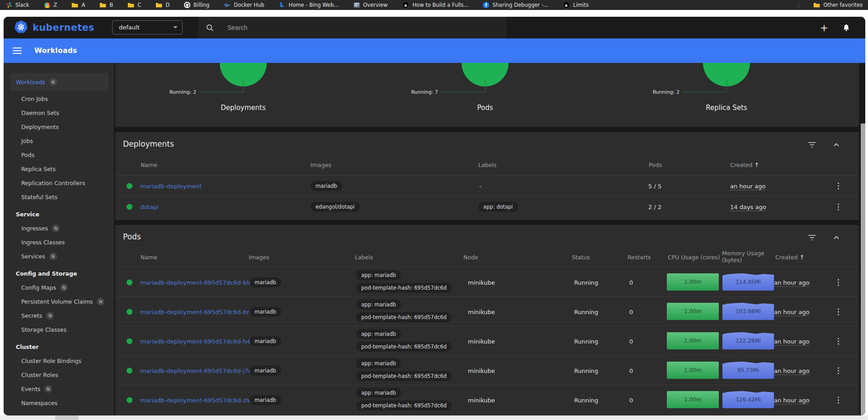 Image resolution: width=868 pixels, height=420 pixels. I want to click on column-header-memory: Memory Usage (bytes), so click(745, 257).